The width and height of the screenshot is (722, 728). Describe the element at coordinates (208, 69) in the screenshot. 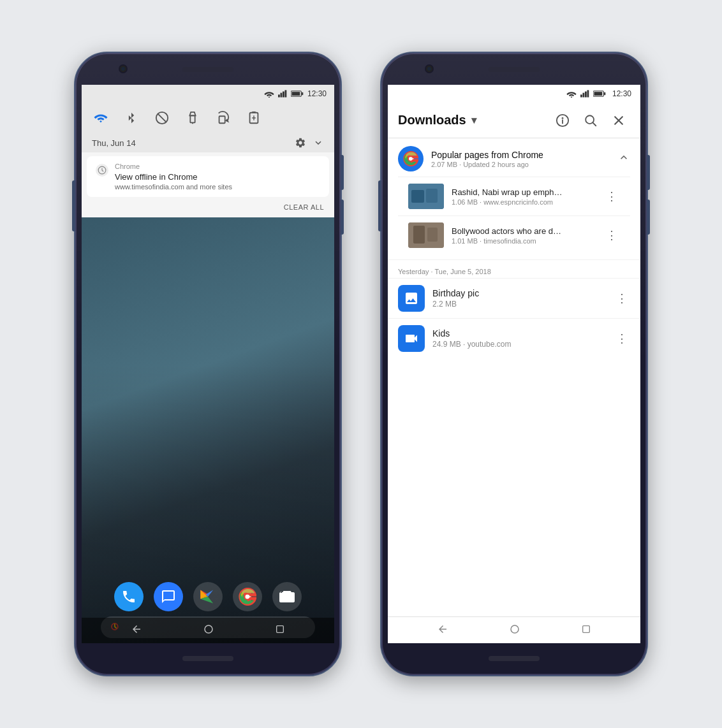

I see `speaker-top` at that location.